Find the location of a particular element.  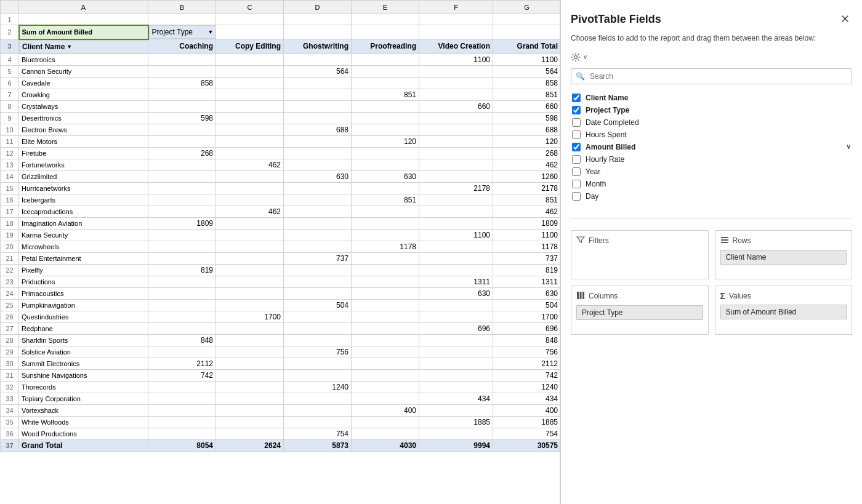

field-checkbox-day is located at coordinates (576, 196).